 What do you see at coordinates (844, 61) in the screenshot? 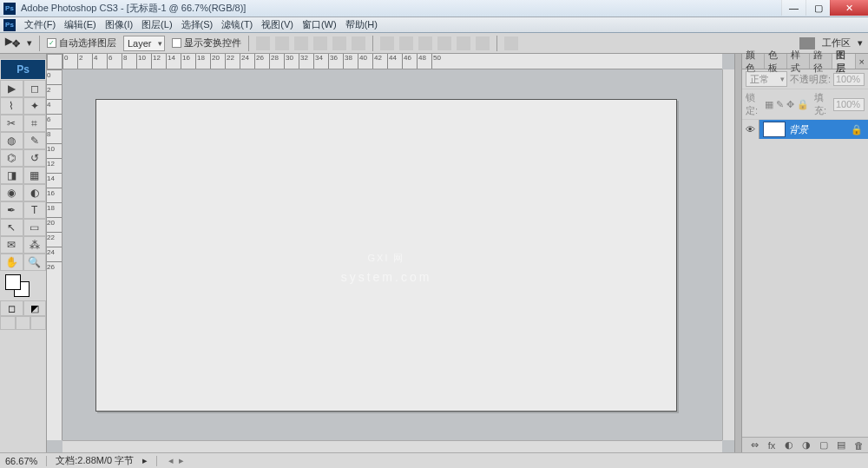
I see `tab-layers: 图层` at bounding box center [844, 61].